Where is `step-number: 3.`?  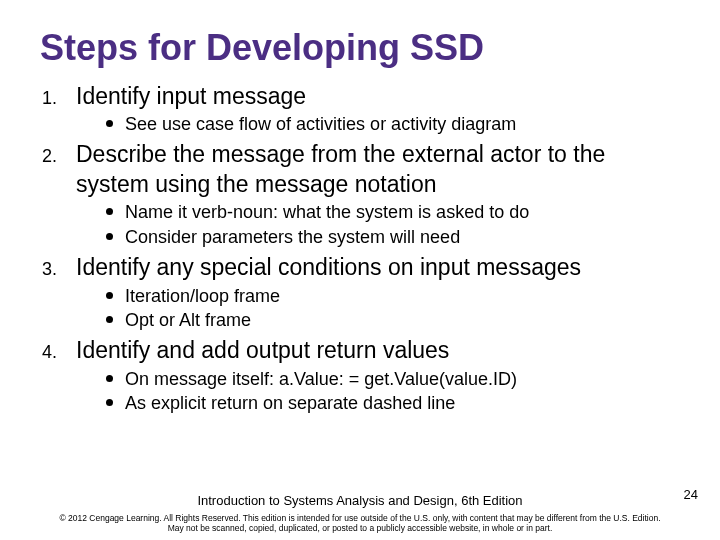
step-number: 3. is located at coordinates (58, 294).